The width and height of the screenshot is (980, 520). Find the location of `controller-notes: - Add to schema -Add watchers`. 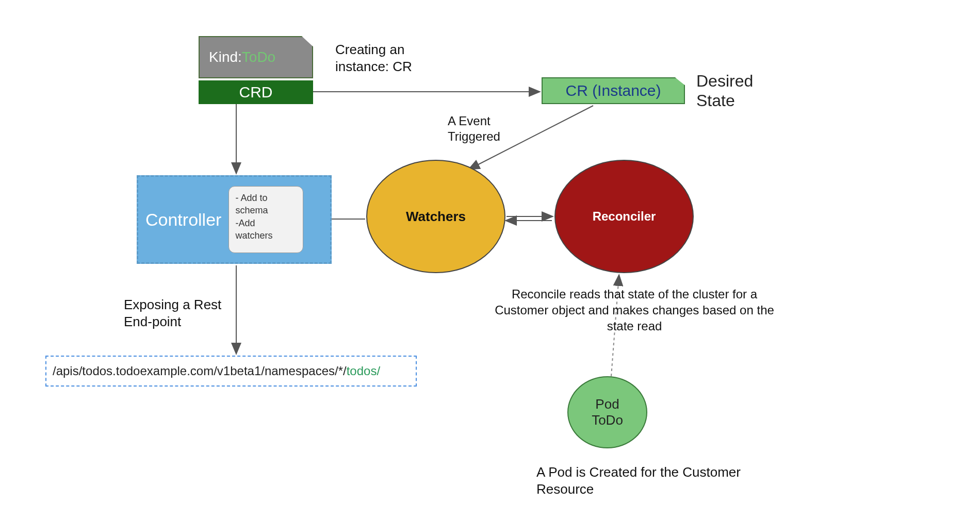

controller-notes: - Add to schema -Add watchers is located at coordinates (266, 220).